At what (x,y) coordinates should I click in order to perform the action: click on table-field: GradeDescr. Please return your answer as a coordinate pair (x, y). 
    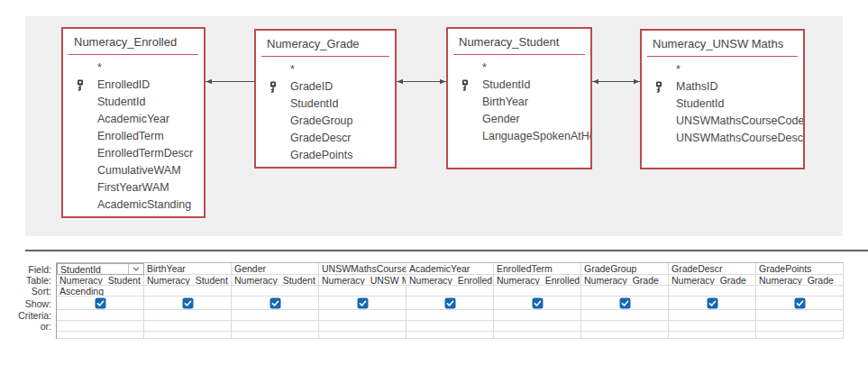
    Looking at the image, I should click on (325, 139).